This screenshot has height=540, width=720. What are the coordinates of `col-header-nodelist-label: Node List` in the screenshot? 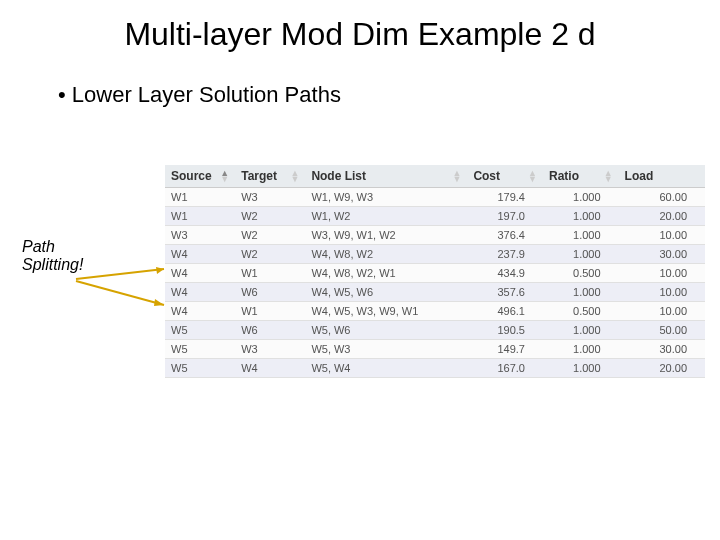 It's located at (338, 176).